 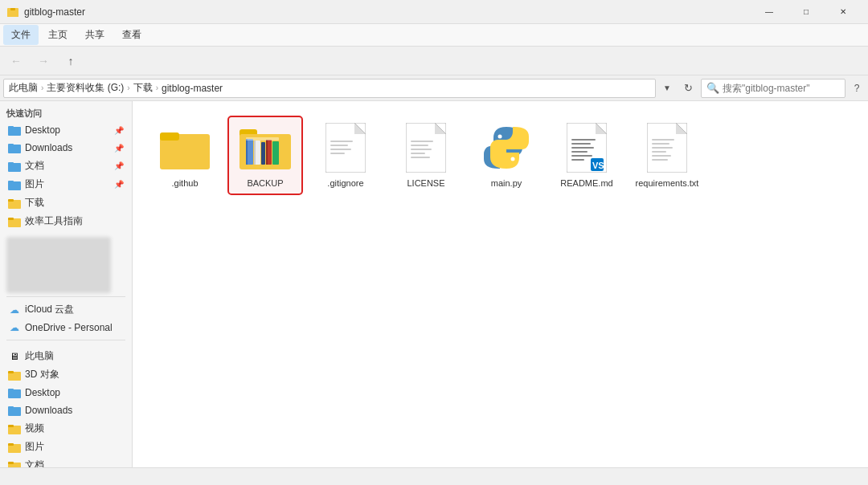 What do you see at coordinates (587, 183) in the screenshot?
I see `file-name-readme: README.md` at bounding box center [587, 183].